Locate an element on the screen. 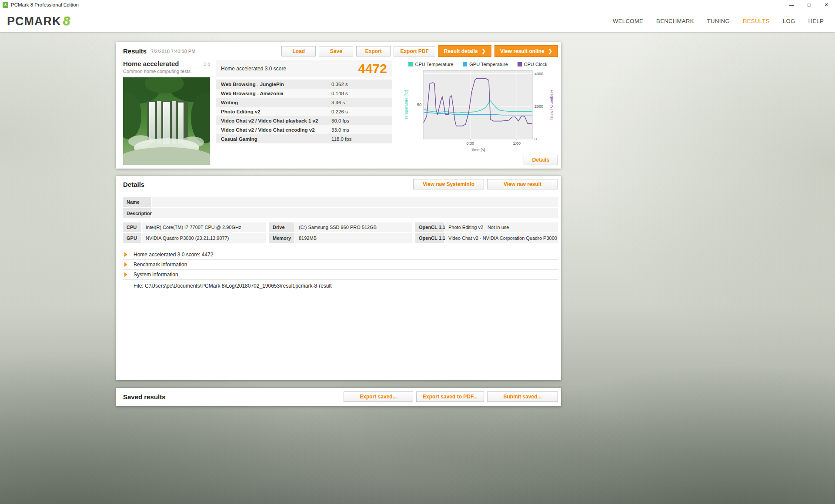  metric-label: Writing is located at coordinates (276, 103).